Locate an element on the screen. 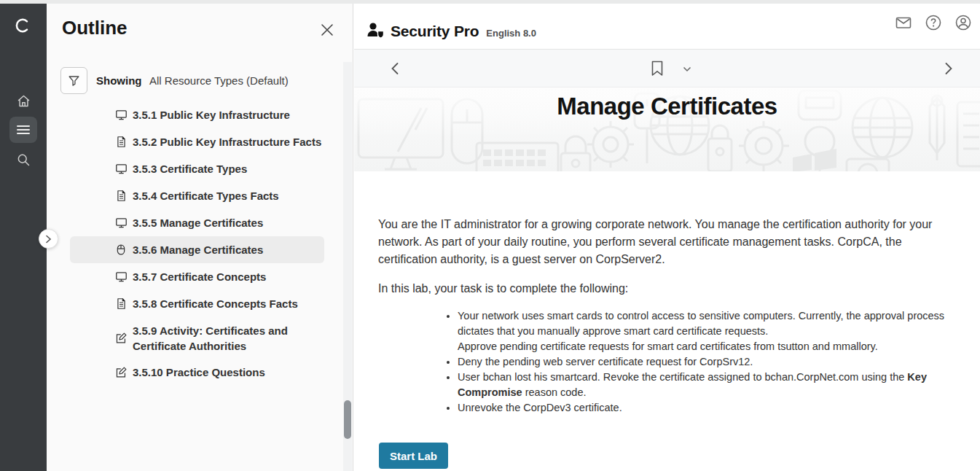  outline-item-label: 3.5.3 Certificate Types is located at coordinates (189, 169).